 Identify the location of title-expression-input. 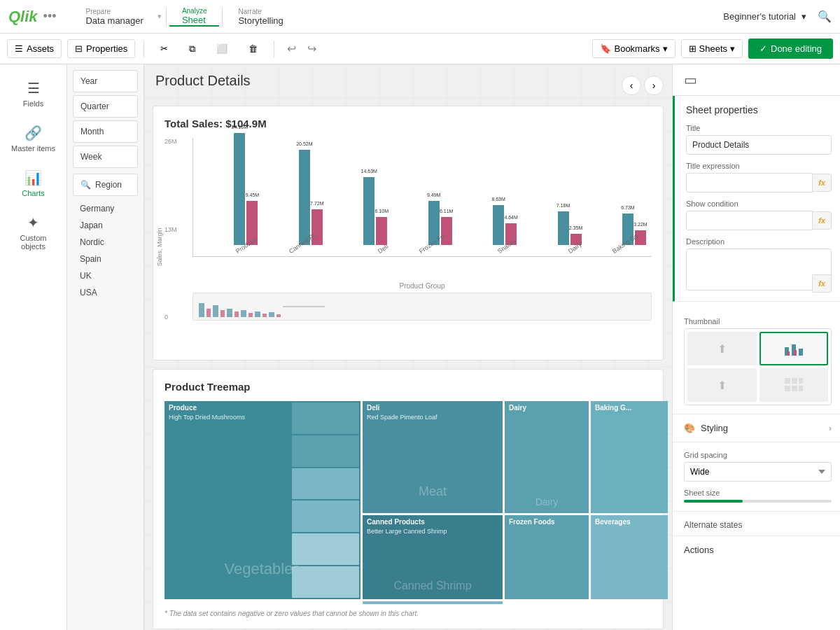
(749, 183).